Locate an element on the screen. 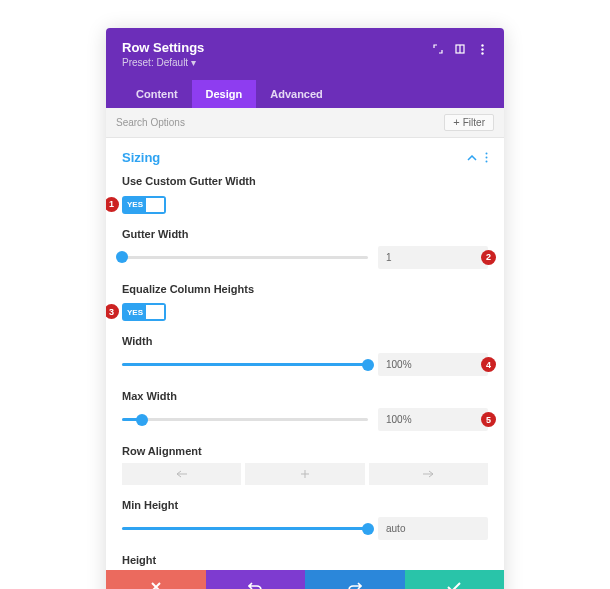 Image resolution: width=610 pixels, height=589 pixels. collapse-icon is located at coordinates (472, 158).